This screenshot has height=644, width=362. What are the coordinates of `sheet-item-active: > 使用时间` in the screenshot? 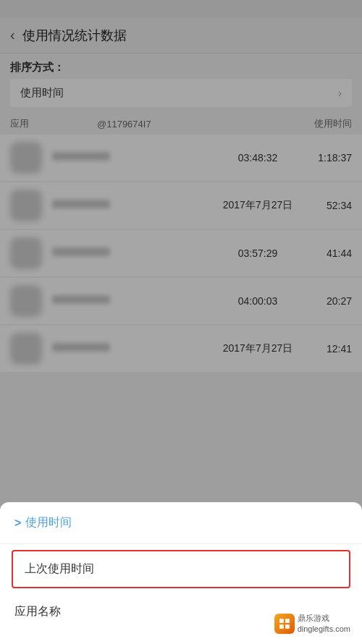 It's located at (181, 523).